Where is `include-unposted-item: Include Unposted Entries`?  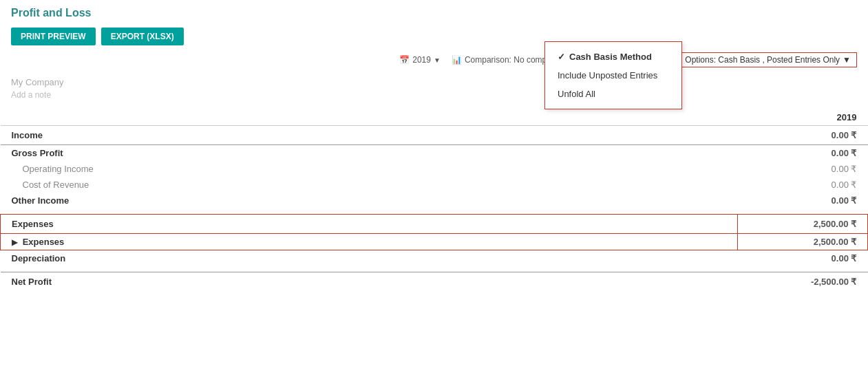
include-unposted-item: Include Unposted Entries is located at coordinates (613, 76).